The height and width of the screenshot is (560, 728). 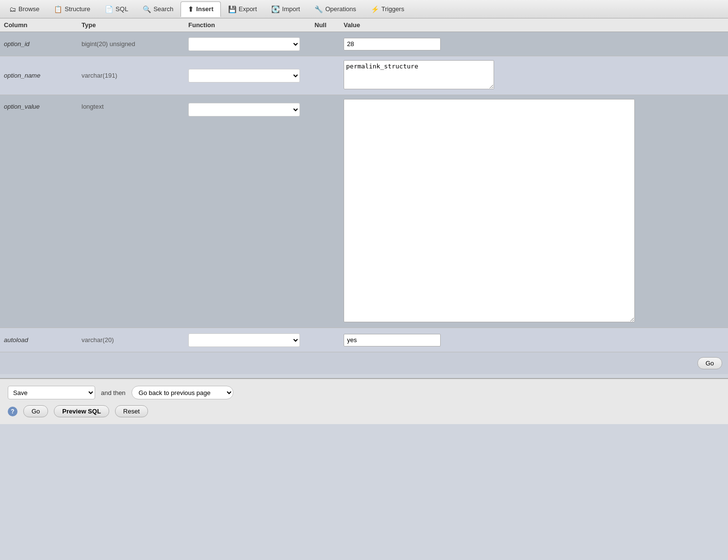 I want to click on option-name-function-select, so click(x=244, y=76).